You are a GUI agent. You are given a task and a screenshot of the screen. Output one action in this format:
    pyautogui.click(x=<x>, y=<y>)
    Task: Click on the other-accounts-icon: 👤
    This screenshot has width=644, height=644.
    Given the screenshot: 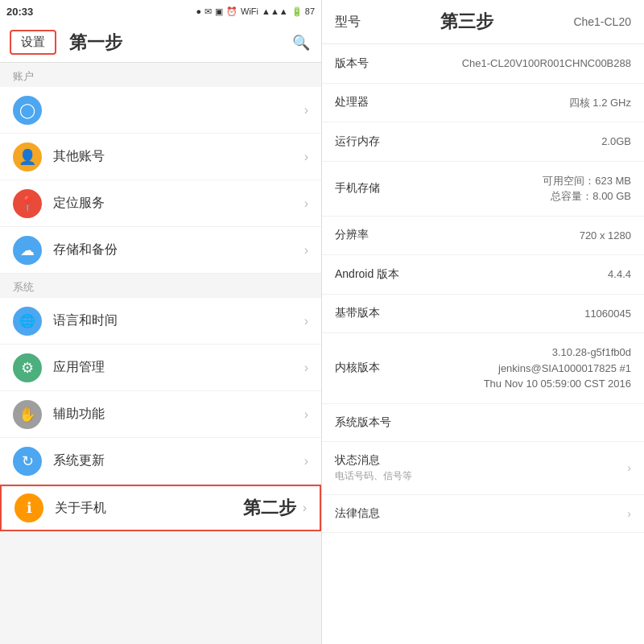 What is the action you would take?
    pyautogui.click(x=27, y=157)
    